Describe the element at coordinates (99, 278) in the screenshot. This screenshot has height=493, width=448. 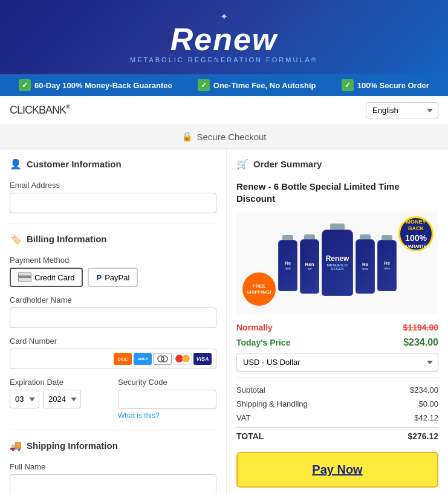
I see `paypal-icon: P` at that location.